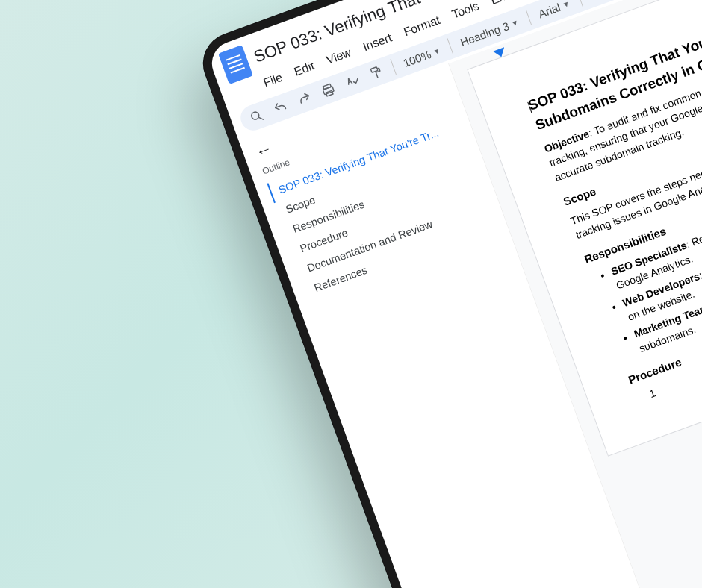 This screenshot has width=702, height=588. I want to click on font-value: Arial, so click(549, 10).